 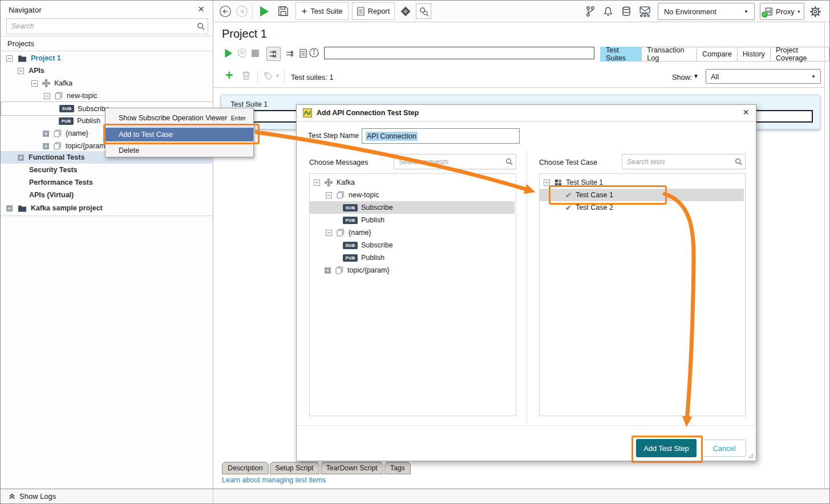 What do you see at coordinates (228, 53) in the screenshot?
I see `run-project-icon` at bounding box center [228, 53].